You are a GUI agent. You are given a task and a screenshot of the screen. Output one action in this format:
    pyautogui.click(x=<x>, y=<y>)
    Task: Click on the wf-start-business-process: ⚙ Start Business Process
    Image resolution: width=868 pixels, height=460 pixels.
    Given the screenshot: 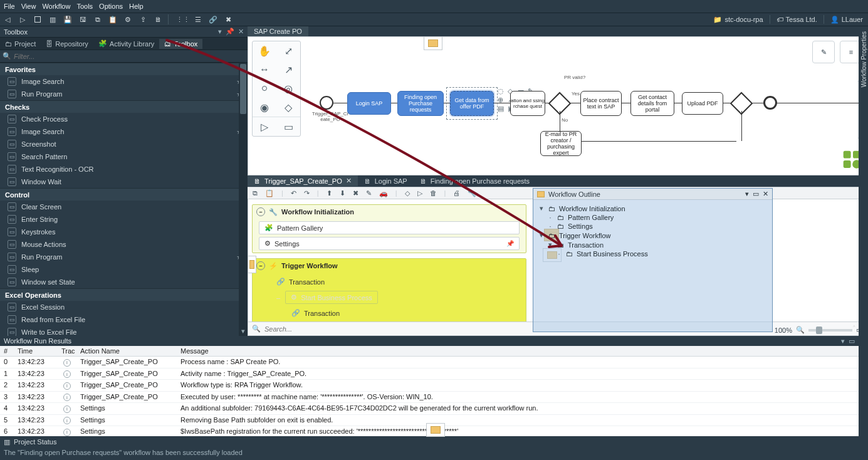 What is the action you would take?
    pyautogui.click(x=332, y=297)
    